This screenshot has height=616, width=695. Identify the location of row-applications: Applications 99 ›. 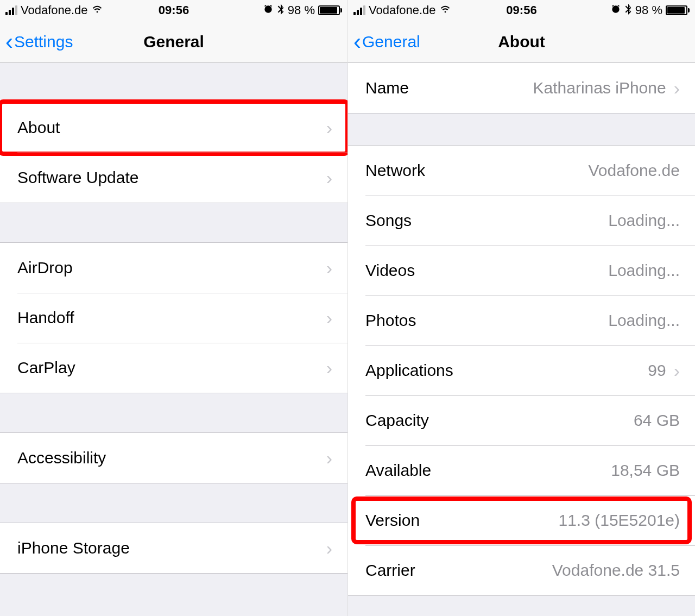
(521, 370).